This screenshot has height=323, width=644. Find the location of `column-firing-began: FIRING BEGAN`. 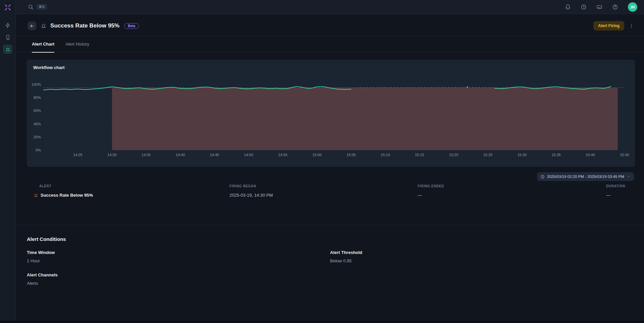

column-firing-began: FIRING BEGAN is located at coordinates (323, 186).